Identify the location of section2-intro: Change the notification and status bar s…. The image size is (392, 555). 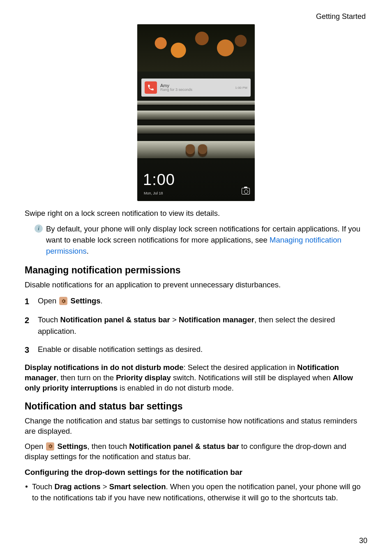
(196, 426).